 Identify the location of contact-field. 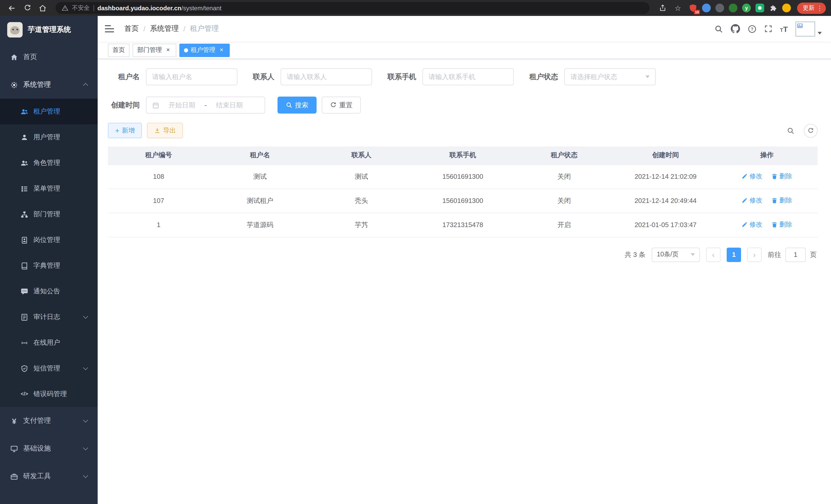
(326, 77).